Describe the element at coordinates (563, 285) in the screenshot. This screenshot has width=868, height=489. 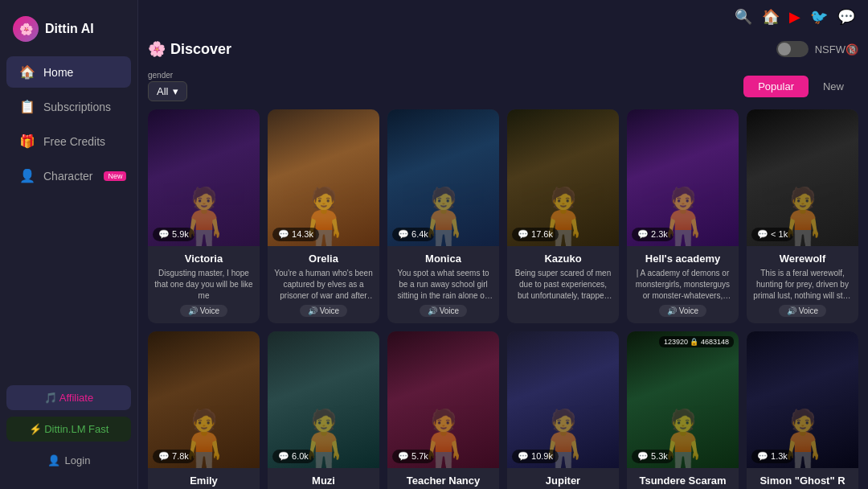
I see `card-desc-kazuko: Being super scared of men due to past ex…` at that location.